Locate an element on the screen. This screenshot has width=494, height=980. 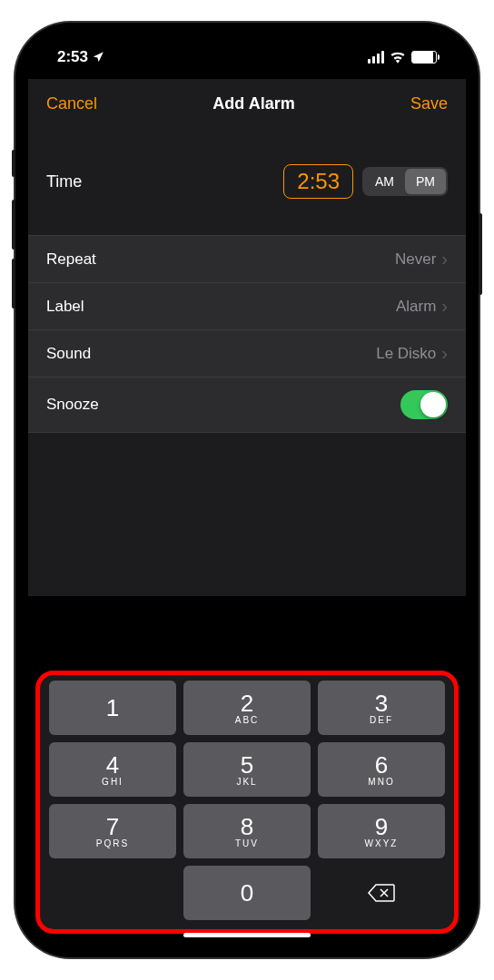
key-digit: 4 is located at coordinates (113, 765).